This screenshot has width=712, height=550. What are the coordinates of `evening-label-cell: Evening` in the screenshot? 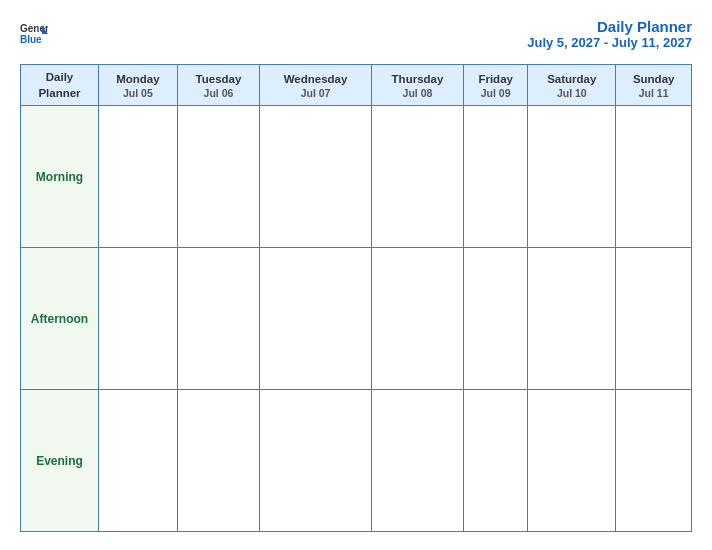 It's located at (60, 461).